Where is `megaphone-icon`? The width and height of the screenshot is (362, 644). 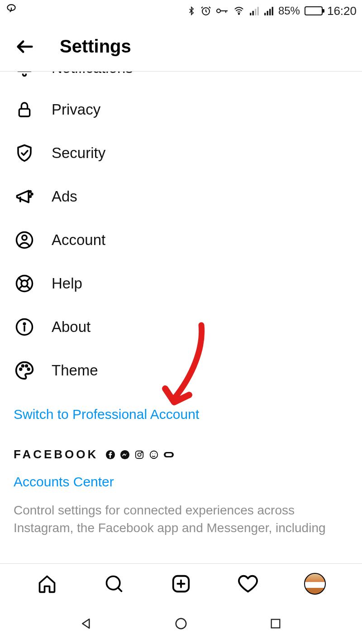 megaphone-icon is located at coordinates (24, 197).